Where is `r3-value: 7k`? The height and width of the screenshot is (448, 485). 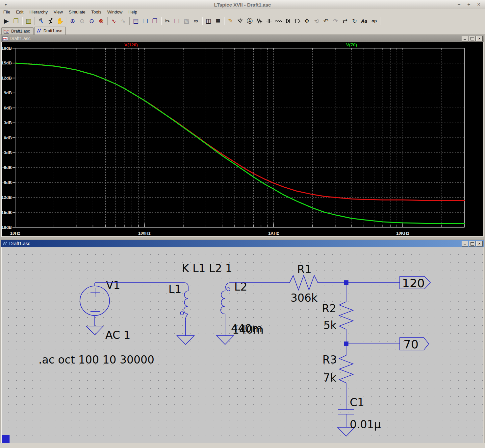 r3-value: 7k is located at coordinates (330, 378).